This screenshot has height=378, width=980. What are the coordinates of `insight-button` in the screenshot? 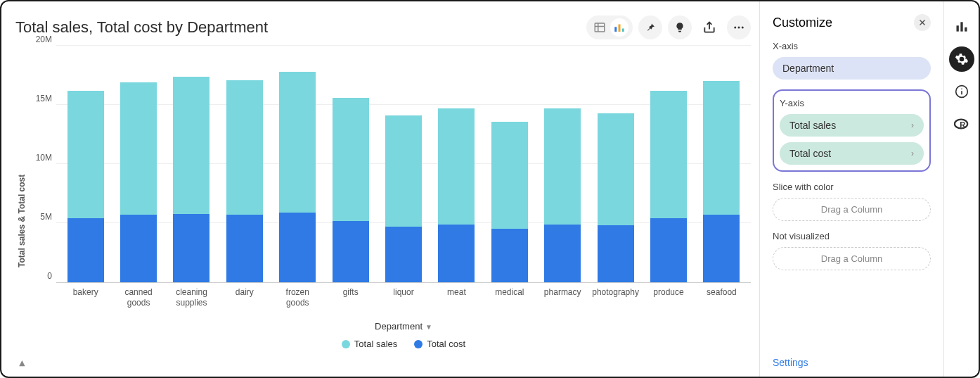 It's located at (680, 27).